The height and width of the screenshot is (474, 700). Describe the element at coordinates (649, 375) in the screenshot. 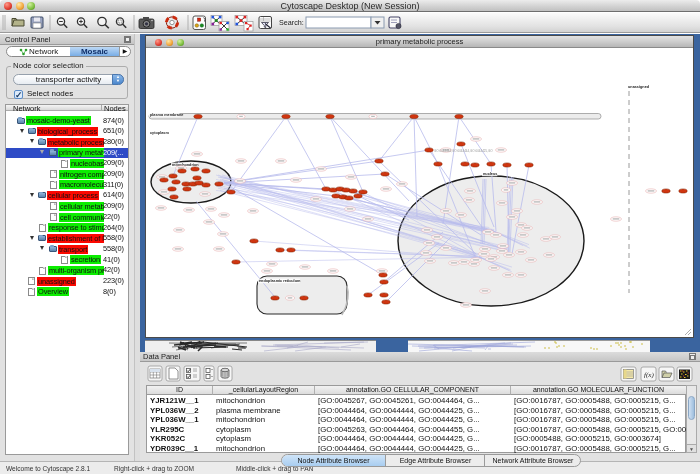

I see `svg-text: f(x)` at that location.